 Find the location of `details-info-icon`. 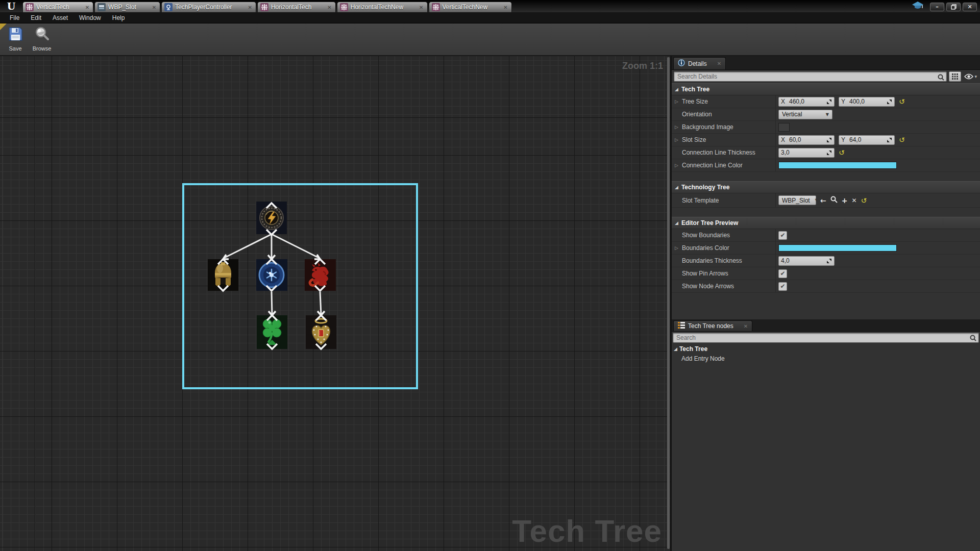

details-info-icon is located at coordinates (681, 64).